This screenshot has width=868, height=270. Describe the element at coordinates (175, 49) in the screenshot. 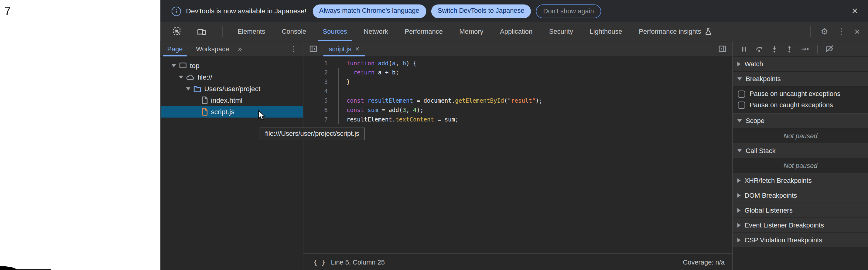

I see `tab-page: Page` at that location.